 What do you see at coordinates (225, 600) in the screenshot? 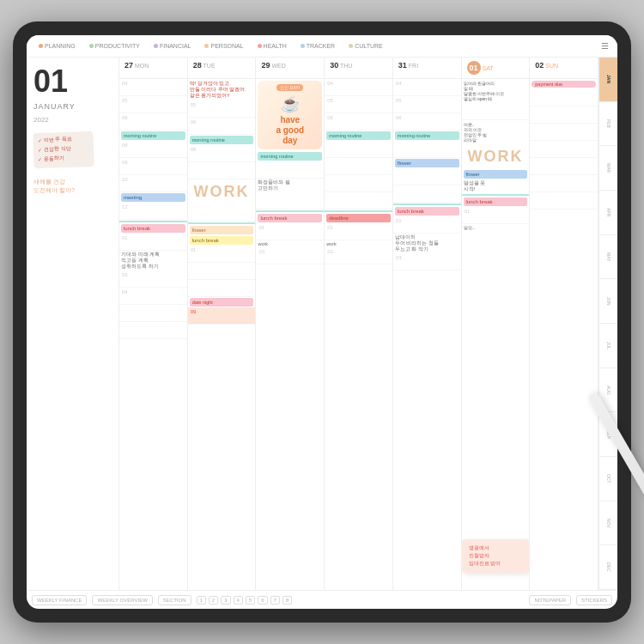
I see `page-3: 3` at bounding box center [225, 600].